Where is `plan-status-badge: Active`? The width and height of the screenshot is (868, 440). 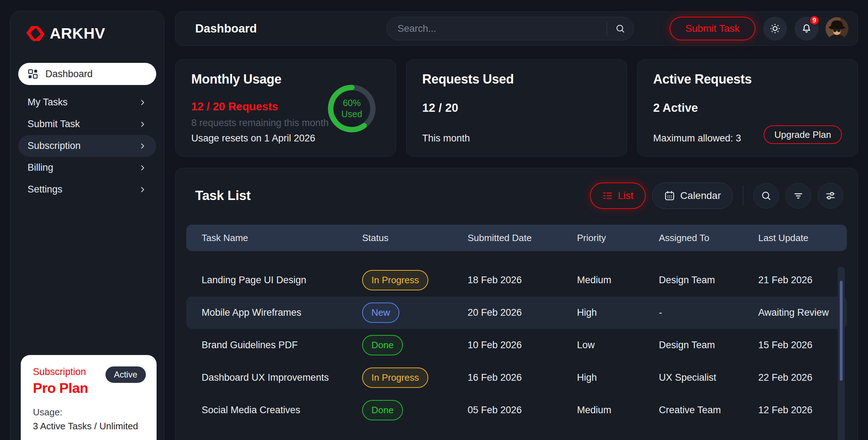 plan-status-badge: Active is located at coordinates (126, 375).